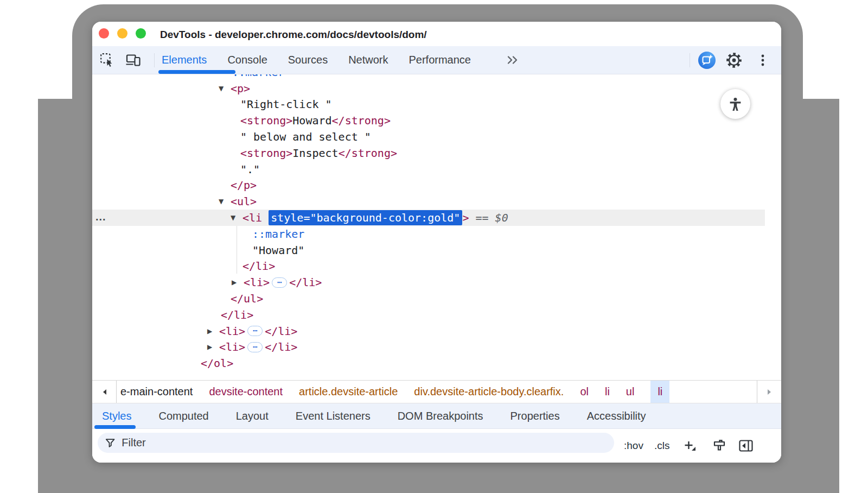 Image resolution: width=868 pixels, height=493 pixels. What do you see at coordinates (429, 234) in the screenshot?
I see `dom-tree-row: ::marker` at bounding box center [429, 234].